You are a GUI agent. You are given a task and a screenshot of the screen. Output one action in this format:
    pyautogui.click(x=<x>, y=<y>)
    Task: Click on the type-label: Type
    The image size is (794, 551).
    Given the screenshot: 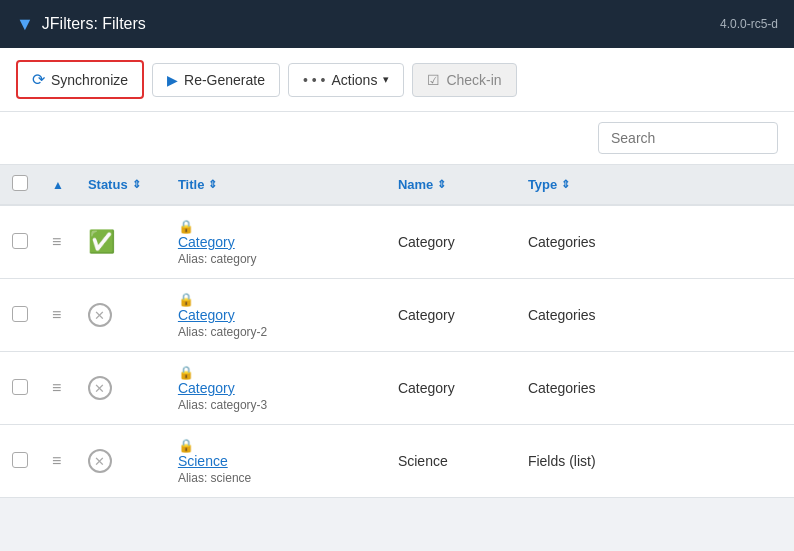 What is the action you would take?
    pyautogui.click(x=542, y=184)
    